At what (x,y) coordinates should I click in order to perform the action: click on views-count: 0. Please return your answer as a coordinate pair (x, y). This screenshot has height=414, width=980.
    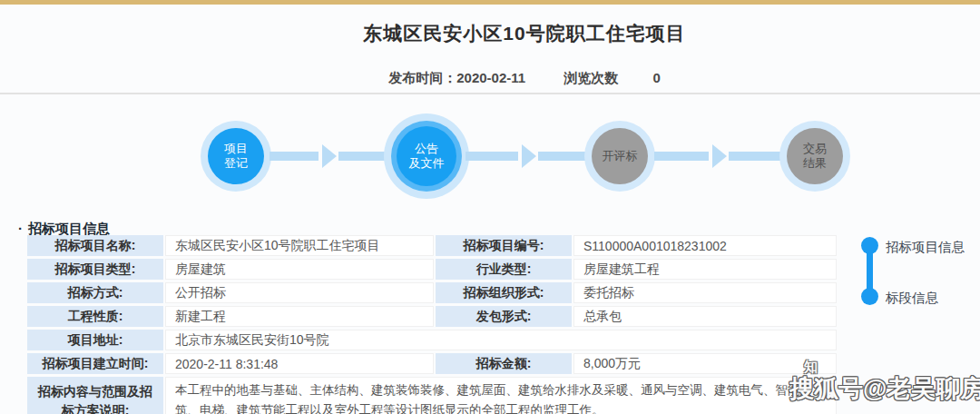
    Looking at the image, I should click on (656, 78).